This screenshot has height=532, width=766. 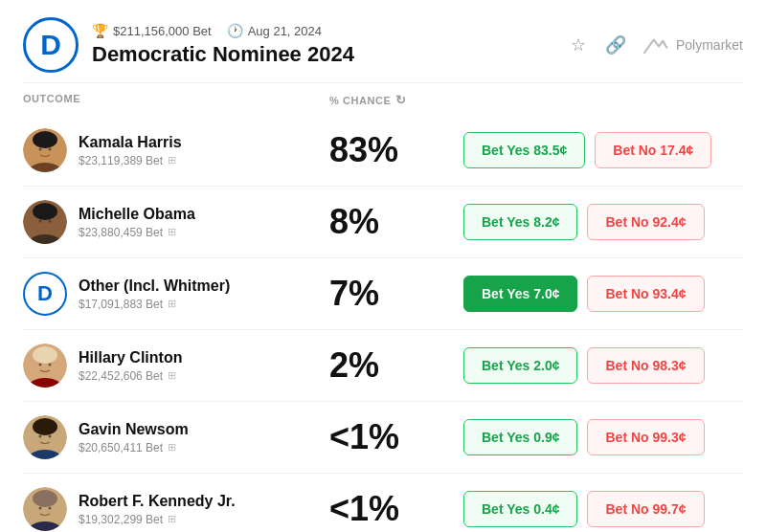 What do you see at coordinates (154, 304) in the screenshot?
I see `outcome-bet: $17,091,883 Bet ⊞` at bounding box center [154, 304].